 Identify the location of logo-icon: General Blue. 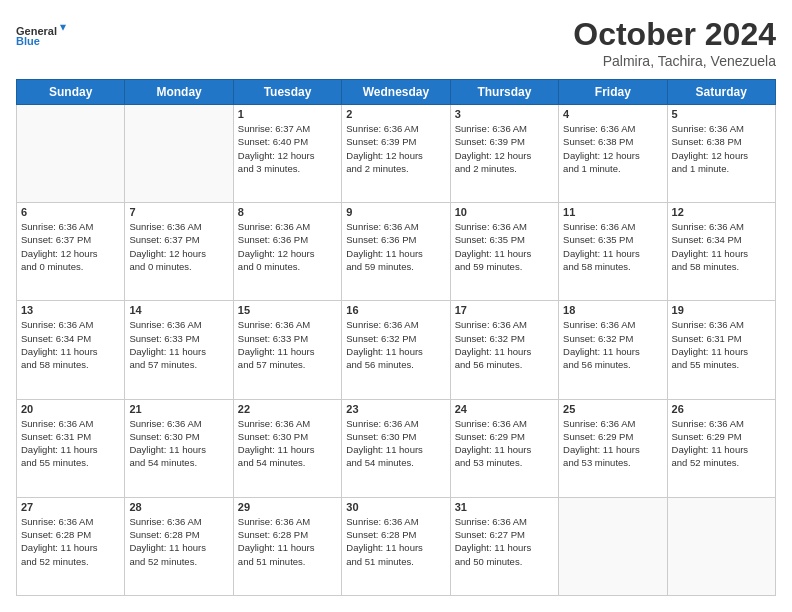
(41, 36).